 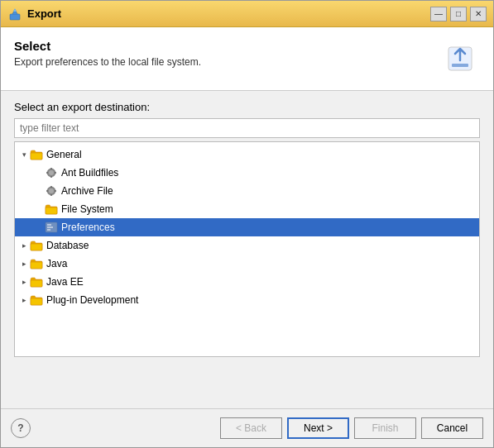 What do you see at coordinates (247, 245) in the screenshot?
I see `tree-item-database: Database` at bounding box center [247, 245].